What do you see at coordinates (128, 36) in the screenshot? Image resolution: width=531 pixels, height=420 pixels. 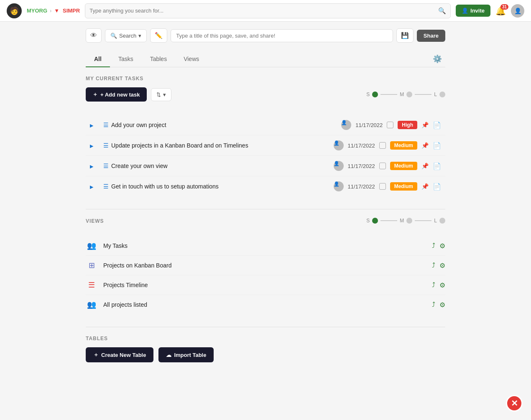 I see `search-btn-label: Search` at bounding box center [128, 36].